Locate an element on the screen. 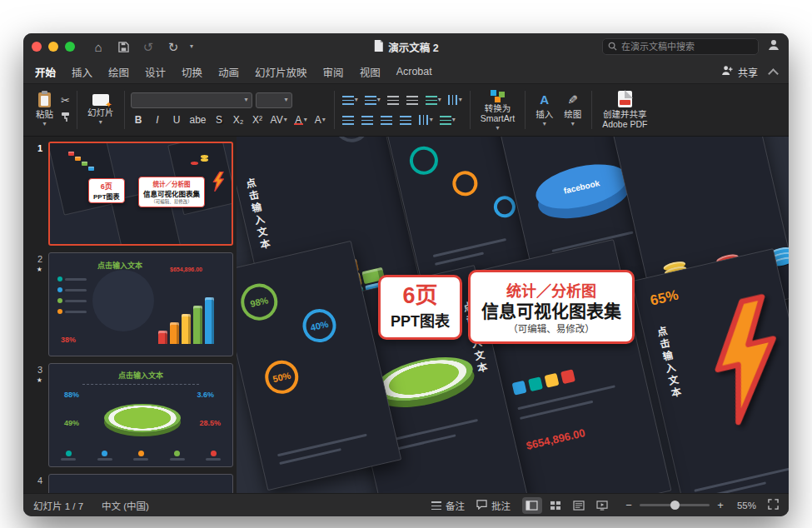 The width and height of the screenshot is (812, 528). zoom-out-button: − is located at coordinates (629, 505).